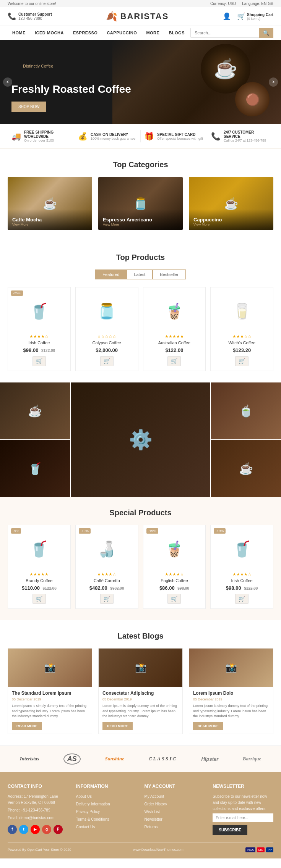 The image size is (281, 868). Describe the element at coordinates (50, 220) in the screenshot. I see `caffe-mocha-name: Caffe Mocha` at that location.